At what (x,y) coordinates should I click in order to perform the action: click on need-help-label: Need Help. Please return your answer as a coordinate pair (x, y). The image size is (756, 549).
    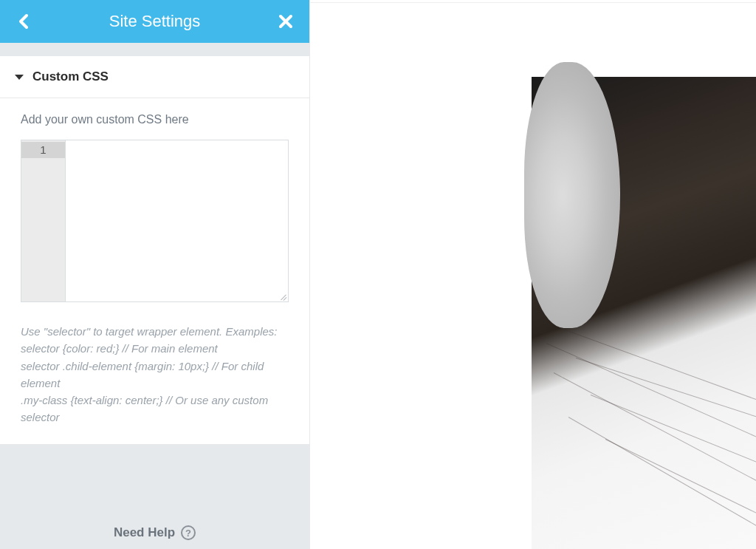
    Looking at the image, I should click on (145, 533).